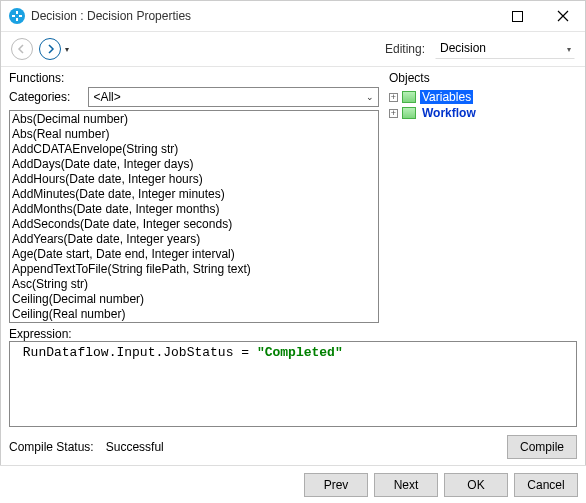 The image size is (586, 503). I want to click on functions-label: Functions:, so click(194, 78).